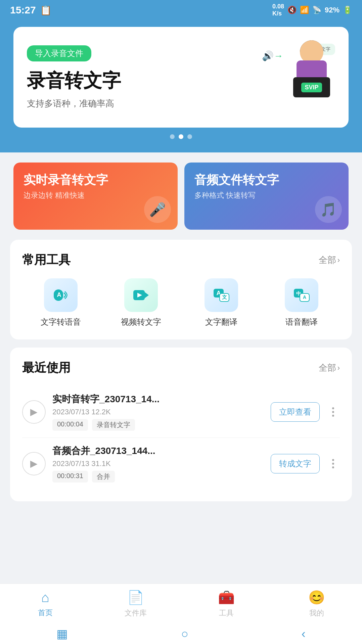 Image resolution: width=362 pixels, height=644 pixels. Describe the element at coordinates (312, 87) in the screenshot. I see `char-laptop: SVIP` at that location.